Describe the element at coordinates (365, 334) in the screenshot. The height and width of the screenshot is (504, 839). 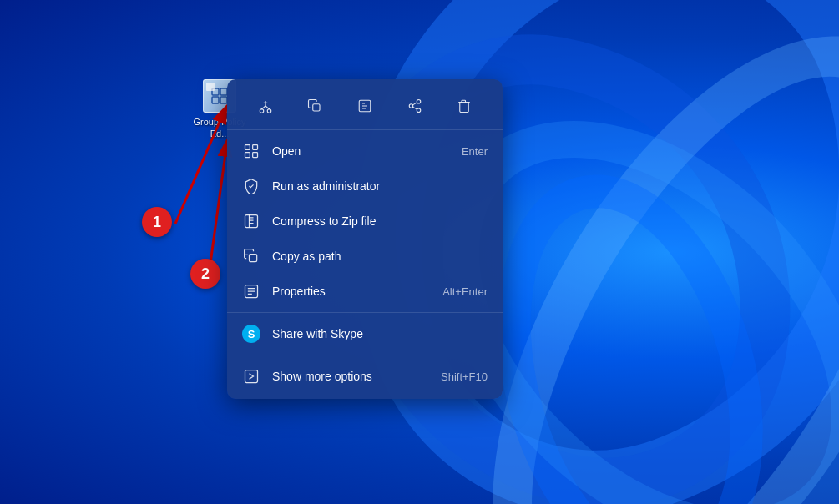
I see `menu-item-share-skype: S Share with Skype` at that location.